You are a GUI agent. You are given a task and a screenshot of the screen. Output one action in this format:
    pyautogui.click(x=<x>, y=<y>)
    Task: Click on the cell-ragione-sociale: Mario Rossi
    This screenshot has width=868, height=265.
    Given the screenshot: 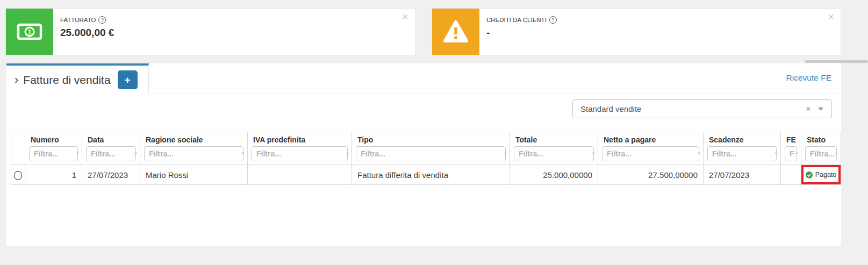 What is the action you would take?
    pyautogui.click(x=194, y=175)
    